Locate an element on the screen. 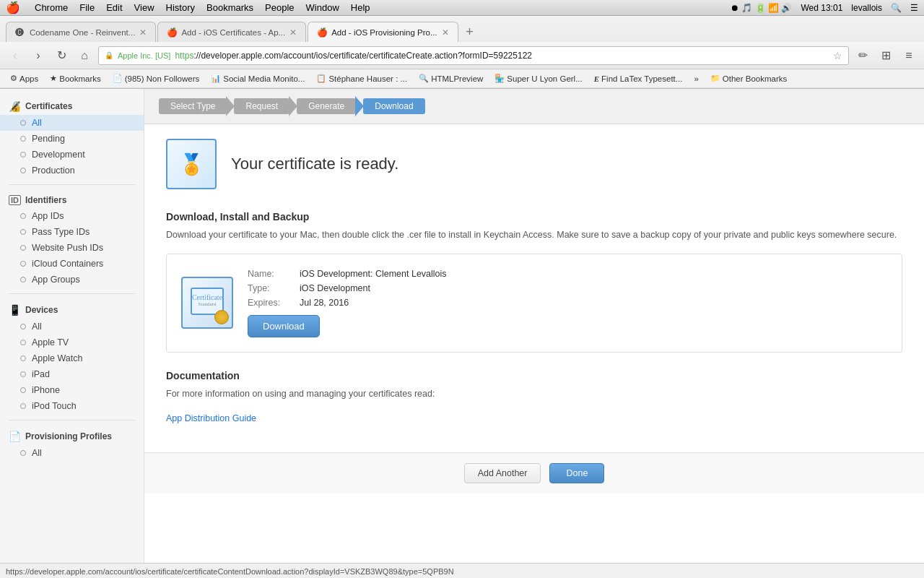 This screenshot has height=578, width=924. cert-expires-row: Expires: Jul 28, 2016 is located at coordinates (567, 303).